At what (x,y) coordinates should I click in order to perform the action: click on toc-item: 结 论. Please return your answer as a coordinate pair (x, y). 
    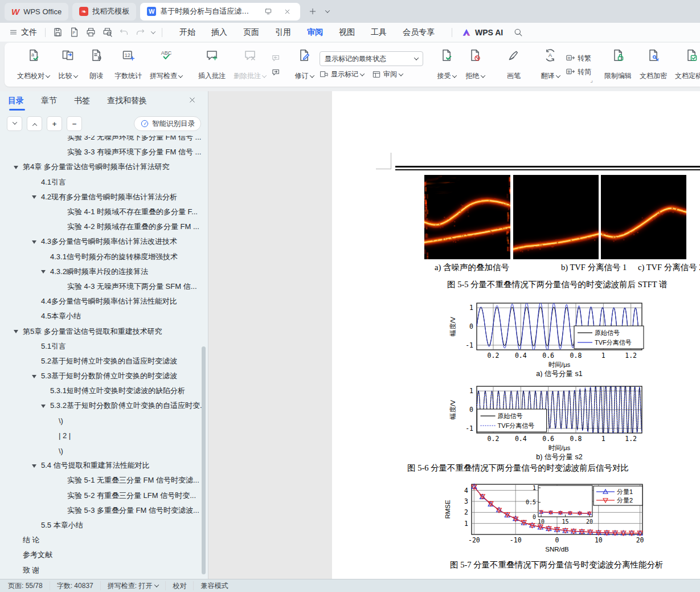
    Looking at the image, I should click on (101, 540).